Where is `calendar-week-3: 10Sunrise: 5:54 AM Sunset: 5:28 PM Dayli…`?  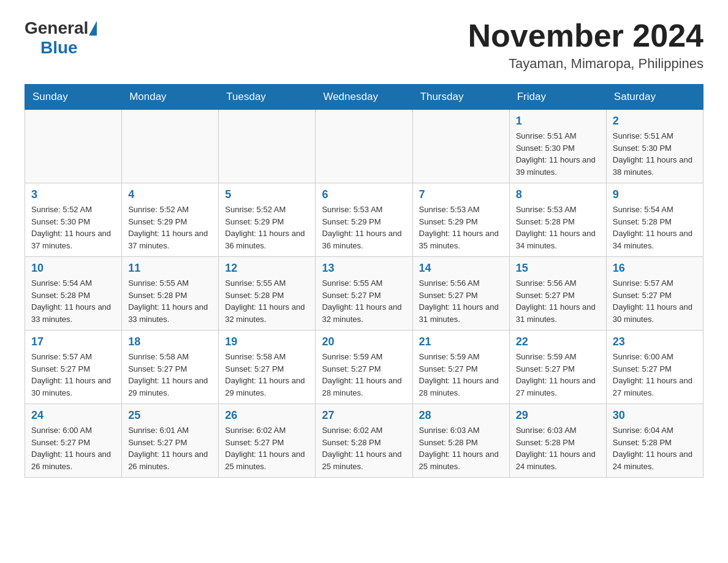
calendar-week-3: 10Sunrise: 5:54 AM Sunset: 5:28 PM Dayli… is located at coordinates (364, 294).